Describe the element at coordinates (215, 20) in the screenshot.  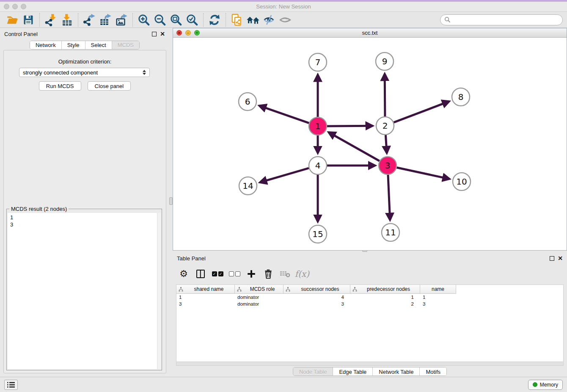
I see `refresh-view-button` at that location.